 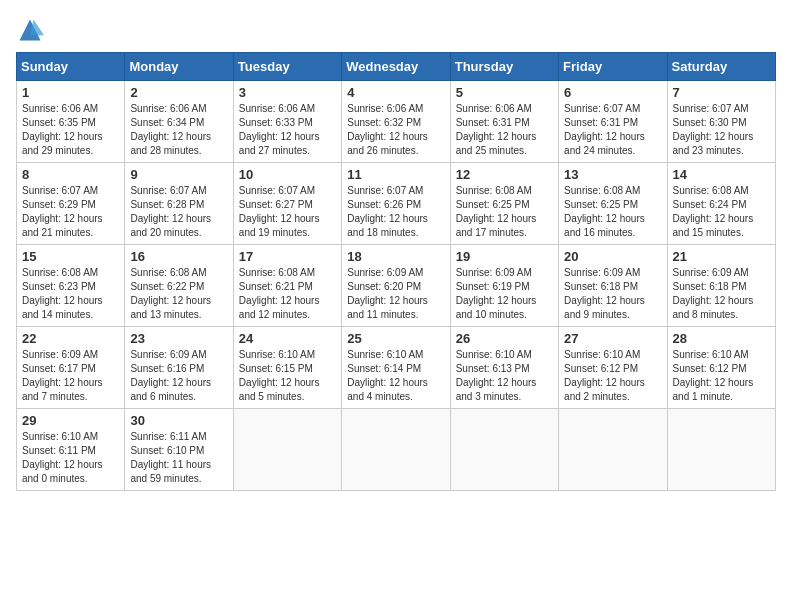 I want to click on calendar-cell: 25 Sunrise: 6:10 AM Sunset: 6:14 PM Dayl…, so click(x=396, y=368).